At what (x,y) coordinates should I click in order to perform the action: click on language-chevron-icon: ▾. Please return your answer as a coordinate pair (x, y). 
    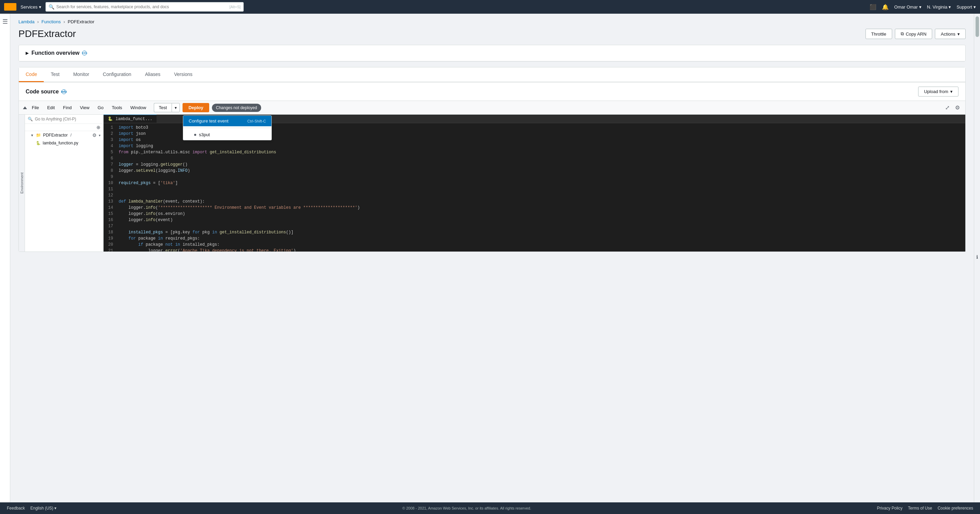
    Looking at the image, I should click on (56, 508).